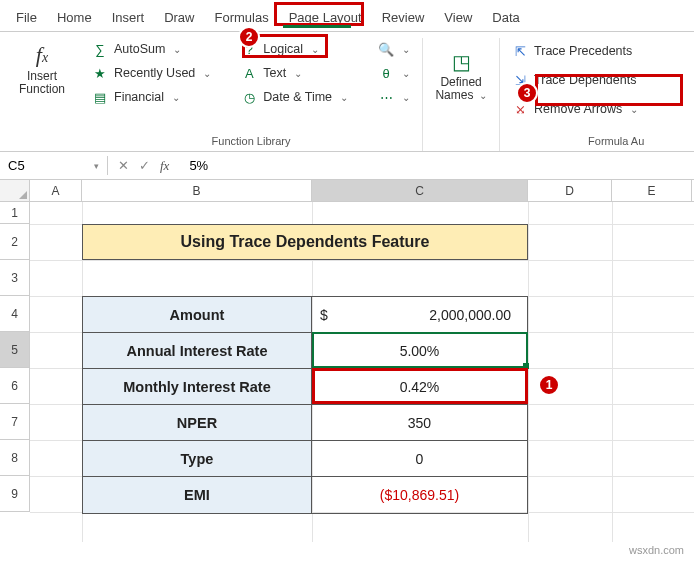 The image size is (694, 562). What do you see at coordinates (152, 49) in the screenshot?
I see `autosum-button: ∑AutoSum⌄` at bounding box center [152, 49].